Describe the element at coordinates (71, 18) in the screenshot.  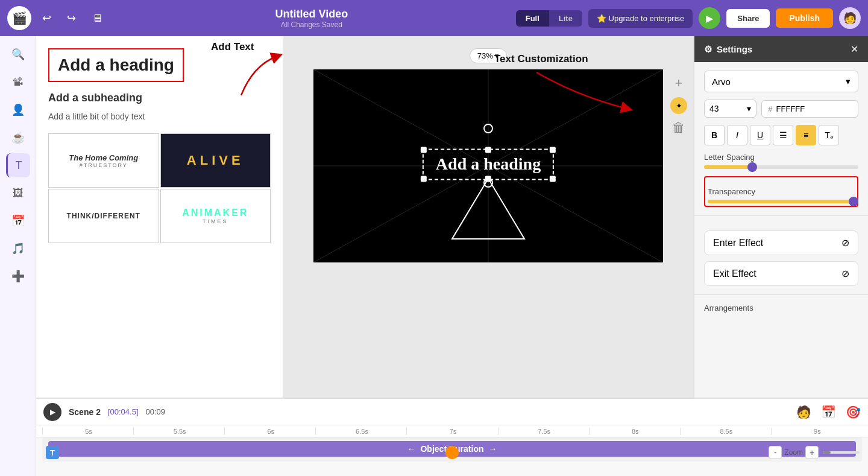
I see `redo-button: ↪` at that location.